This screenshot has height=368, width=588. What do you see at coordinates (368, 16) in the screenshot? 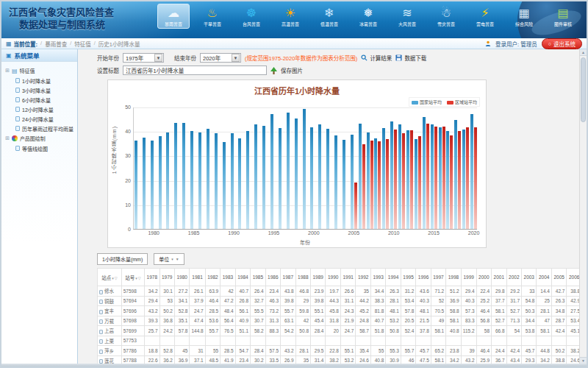
I see `toolbar-item-hail: ❅冰雹普查` at bounding box center [368, 16].